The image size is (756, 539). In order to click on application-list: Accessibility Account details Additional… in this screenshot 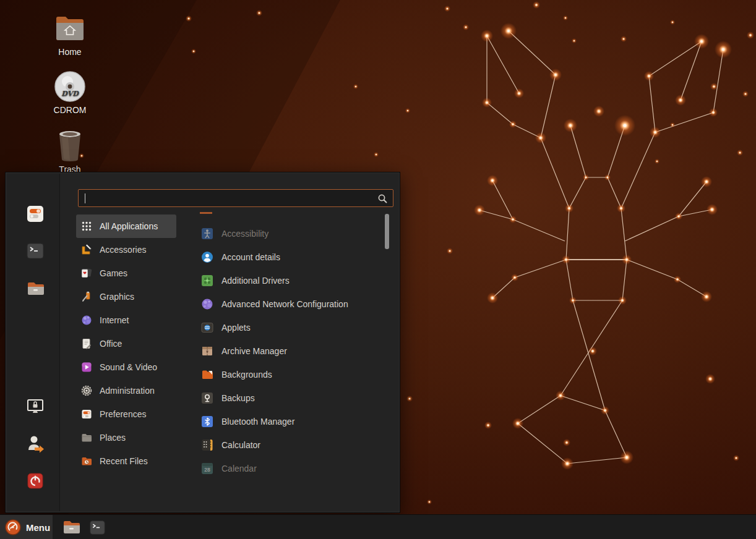, I will do `click(288, 351)`.